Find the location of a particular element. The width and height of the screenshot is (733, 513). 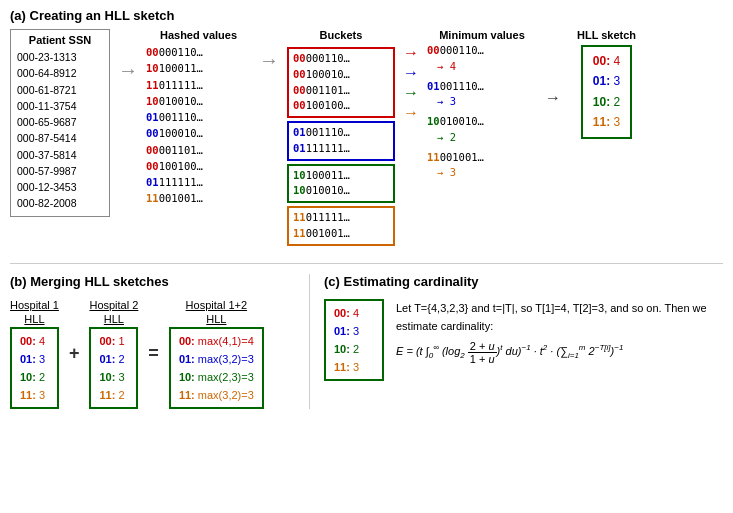

hash-row: 00100100… is located at coordinates (198, 166).